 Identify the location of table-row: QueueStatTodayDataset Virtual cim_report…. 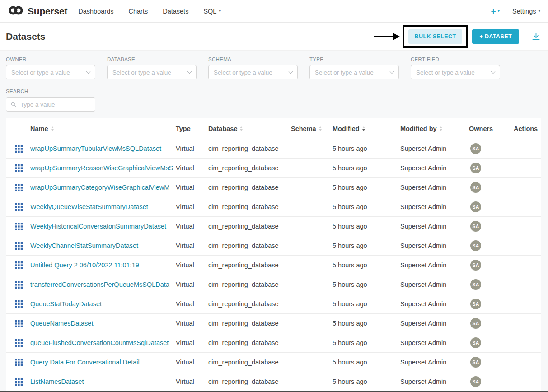
(274, 304).